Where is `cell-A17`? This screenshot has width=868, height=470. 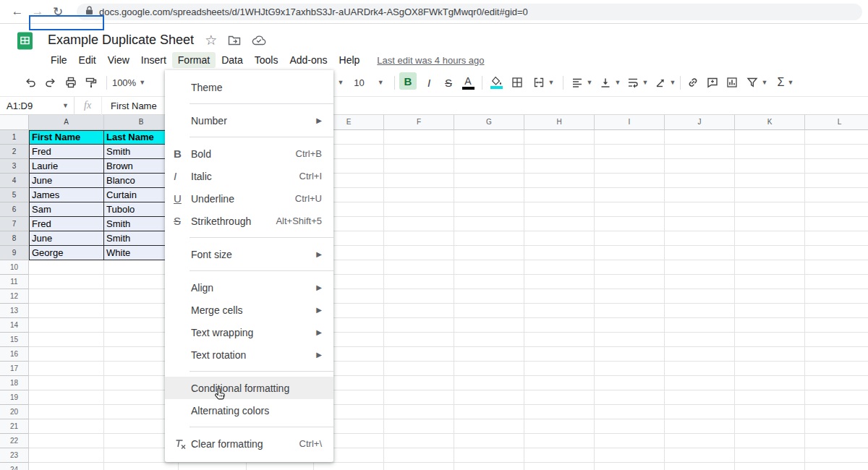 cell-A17 is located at coordinates (67, 369).